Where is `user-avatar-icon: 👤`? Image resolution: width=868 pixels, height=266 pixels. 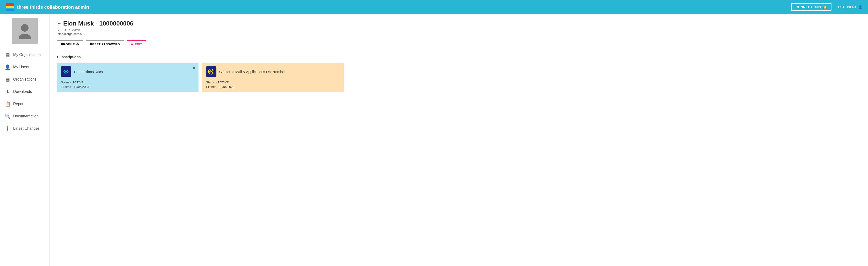 user-avatar-icon: 👤 is located at coordinates (860, 7).